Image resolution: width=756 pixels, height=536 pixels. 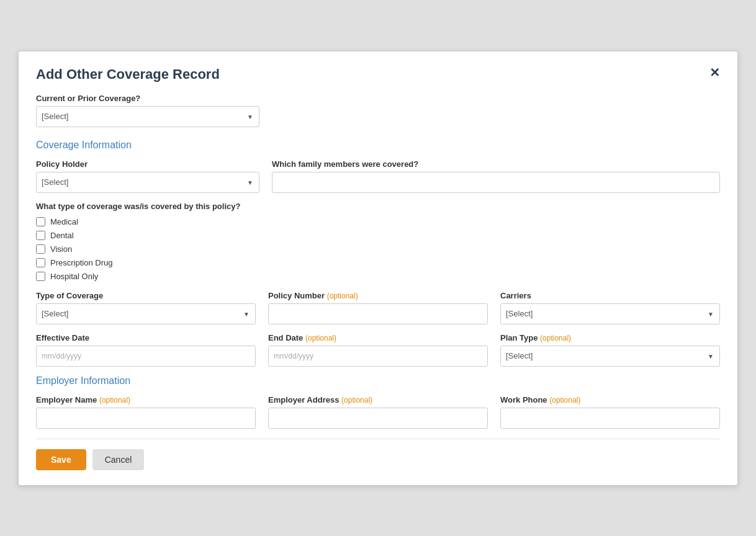 What do you see at coordinates (378, 110) in the screenshot?
I see `current-prior-section: Current or Prior Coverage? [Select]` at bounding box center [378, 110].